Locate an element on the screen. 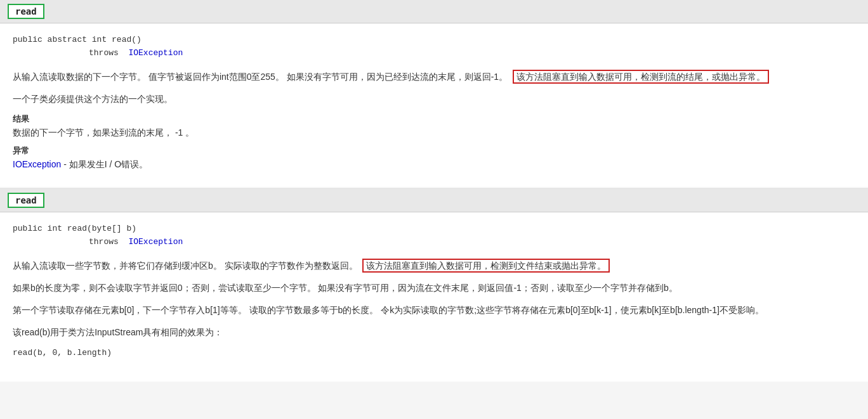  section1-highlight: 该方法阻塞直到输入数据可用，检测到流的结尾，或抛出异常。 is located at coordinates (641, 77).